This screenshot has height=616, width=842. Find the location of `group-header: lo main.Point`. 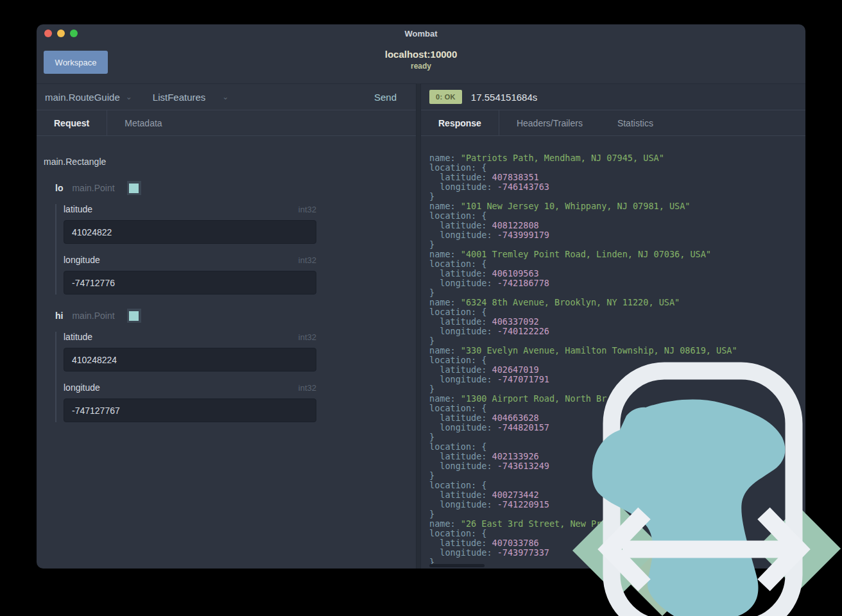

group-header: lo main.Point is located at coordinates (236, 188).